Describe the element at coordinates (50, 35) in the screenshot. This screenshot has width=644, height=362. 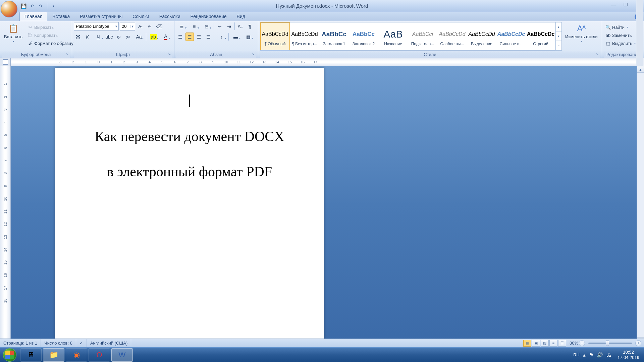
I see `copy-button: ⿻Копировать` at that location.